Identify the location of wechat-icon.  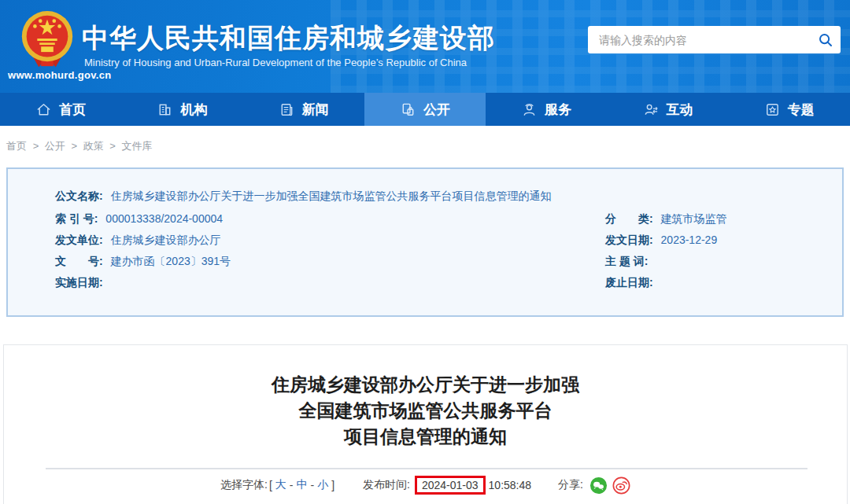
(598, 486).